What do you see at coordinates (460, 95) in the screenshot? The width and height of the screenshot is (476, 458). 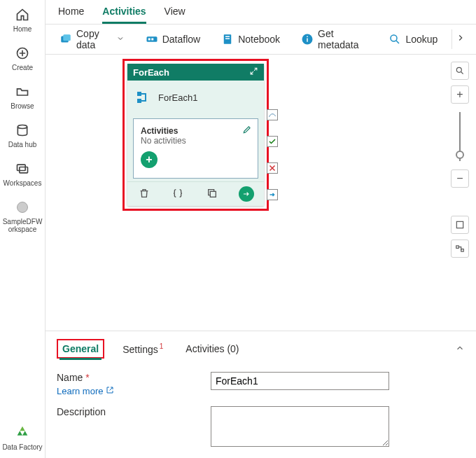 I see `zoom-in-button: +` at bounding box center [460, 95].